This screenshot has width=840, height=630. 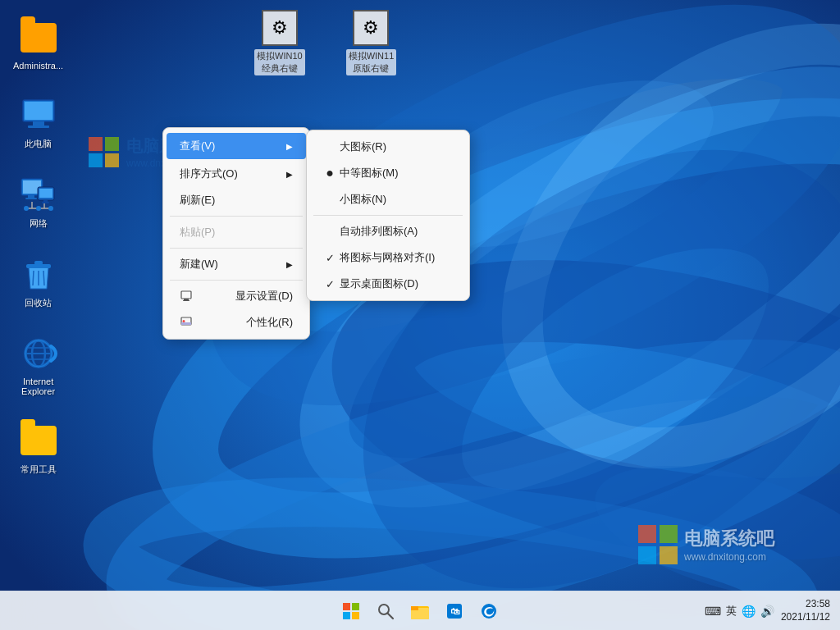 What do you see at coordinates (236, 296) in the screenshot?
I see `ctx-display: 显示设置(D)` at bounding box center [236, 296].